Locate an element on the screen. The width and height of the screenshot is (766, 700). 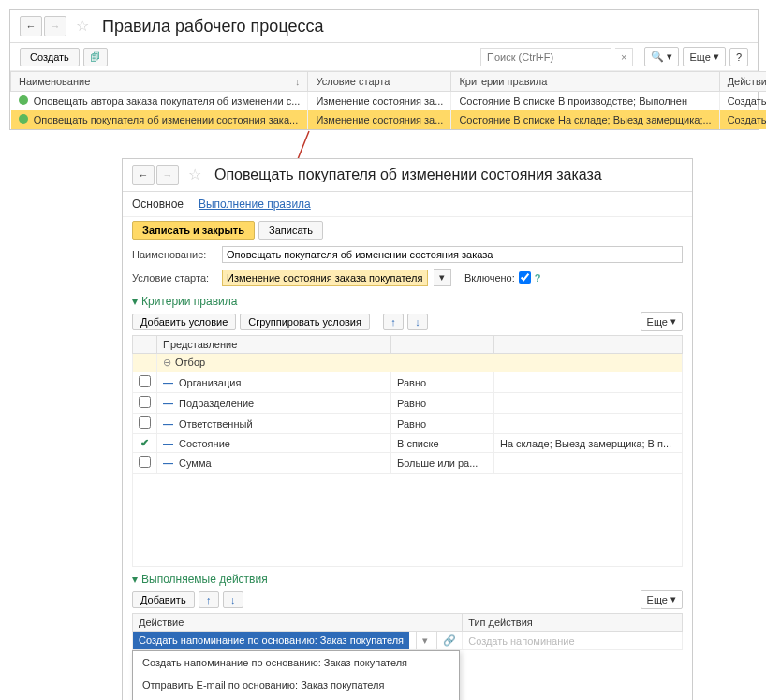
more-label: Еще is located at coordinates (700, 57).